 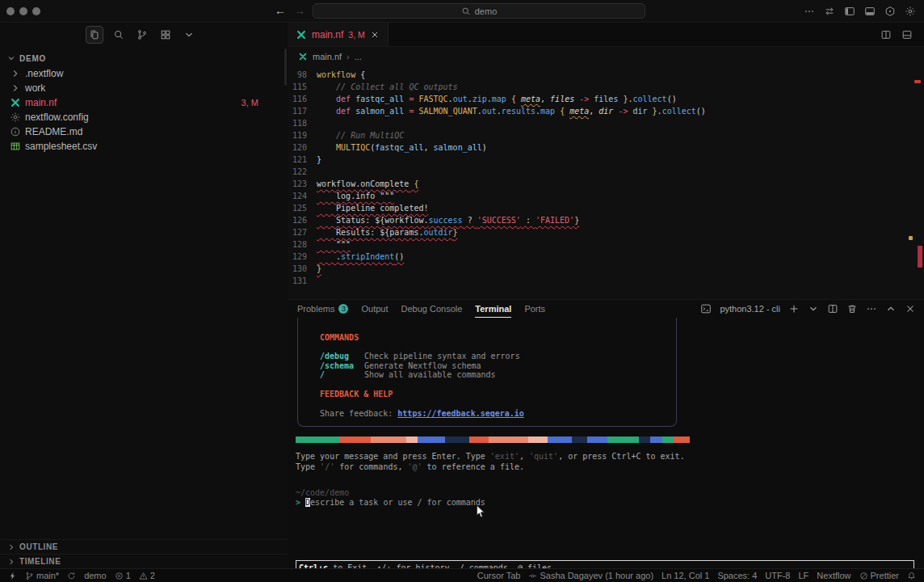 I want to click on problems-count-badge: 3, so click(x=343, y=309).